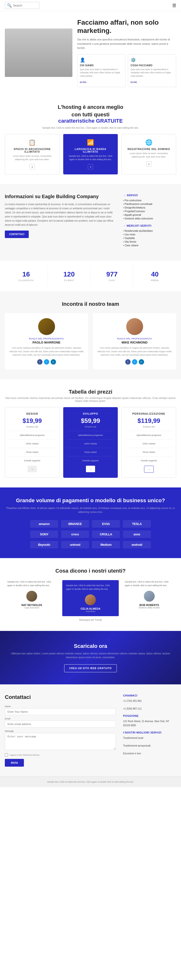 This screenshot has height=980, width=181. Describe the element at coordinates (174, 6) in the screenshot. I see `menu-icon: ☰` at that location.